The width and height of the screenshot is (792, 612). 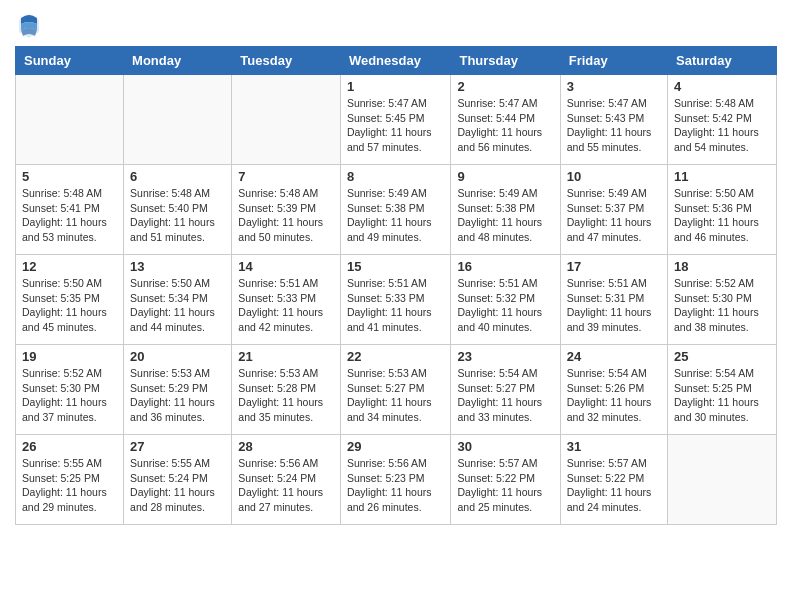 What do you see at coordinates (286, 486) in the screenshot?
I see `day-info: Sunrise: 5:56 AMSunset: 5:24 PMDaylight:…` at bounding box center [286, 486].